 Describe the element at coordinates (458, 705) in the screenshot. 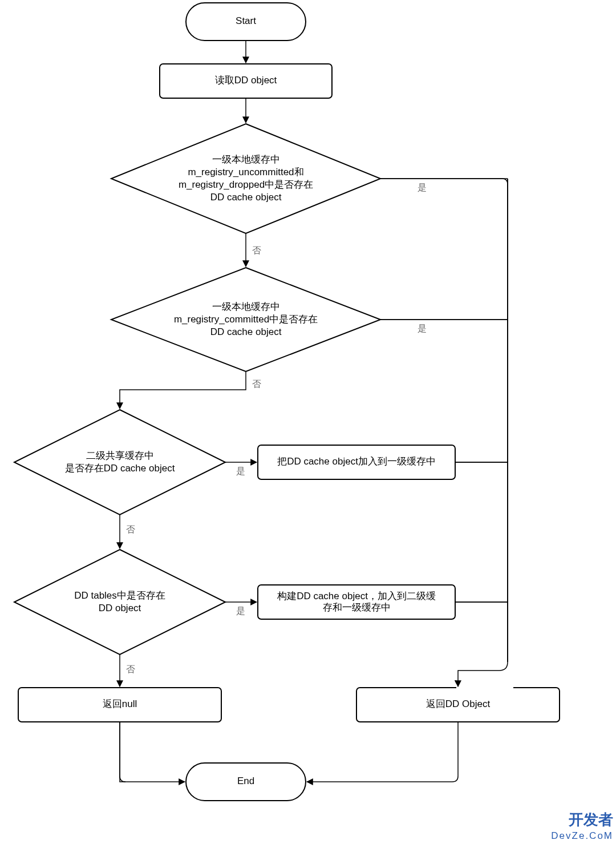

I see `return-obj-process: 返回DD Object` at that location.